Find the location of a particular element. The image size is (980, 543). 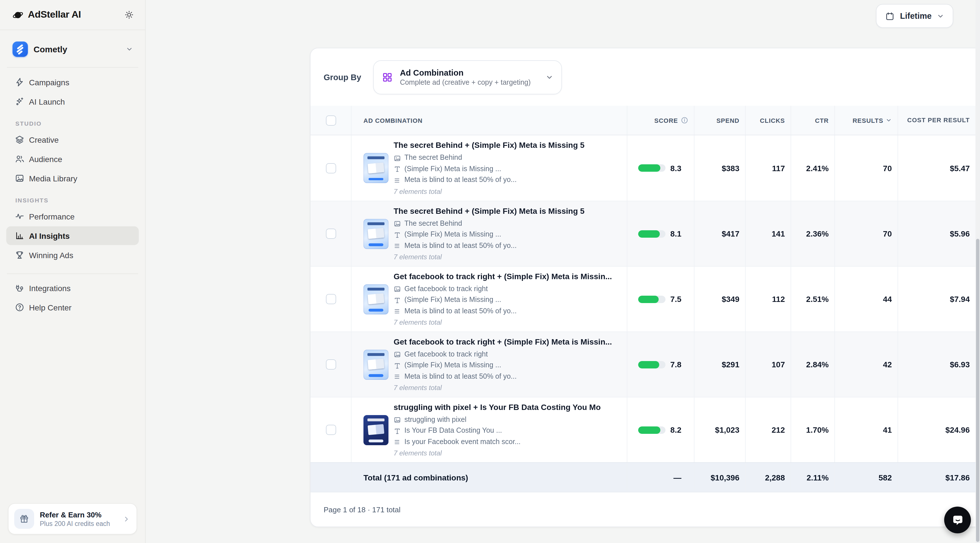

column-header-clicks: CLICKS is located at coordinates (768, 120).